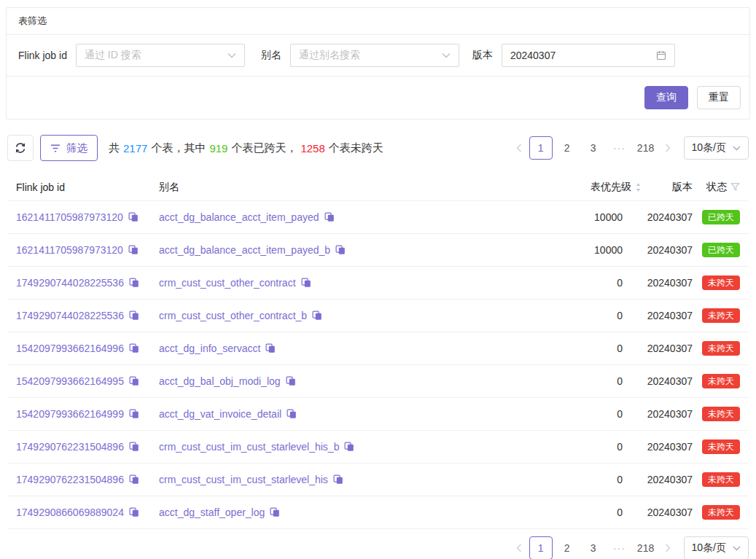  Describe the element at coordinates (716, 187) in the screenshot. I see `header-status: 状态` at that location.